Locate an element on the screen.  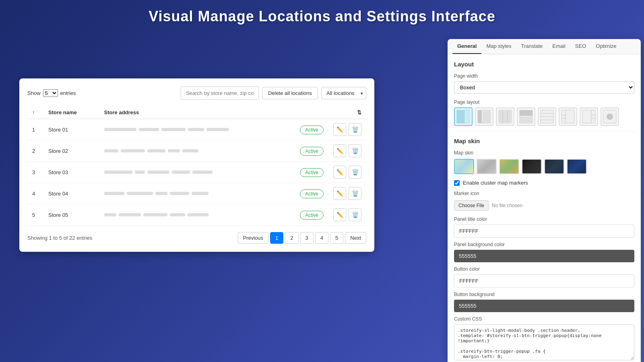
cluster-checkbox-row: Enable cluster map markers is located at coordinates (544, 183).